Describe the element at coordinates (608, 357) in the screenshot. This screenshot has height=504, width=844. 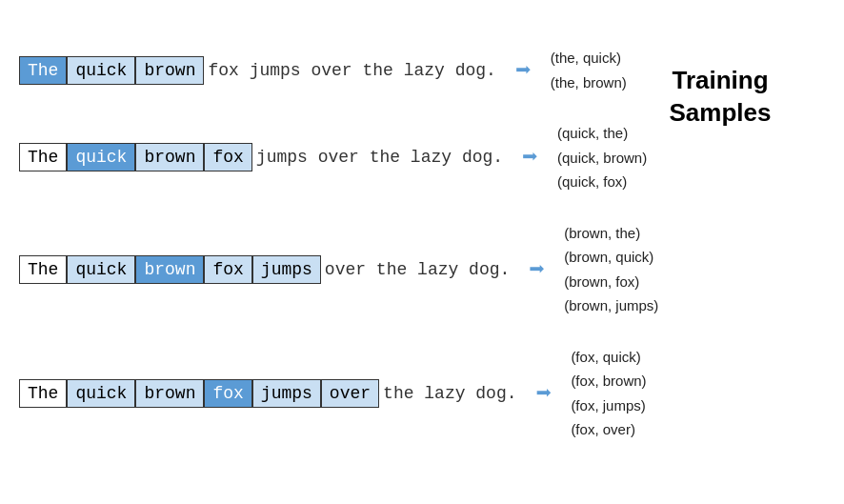
I see `sample-item: (fox, quick)` at that location.